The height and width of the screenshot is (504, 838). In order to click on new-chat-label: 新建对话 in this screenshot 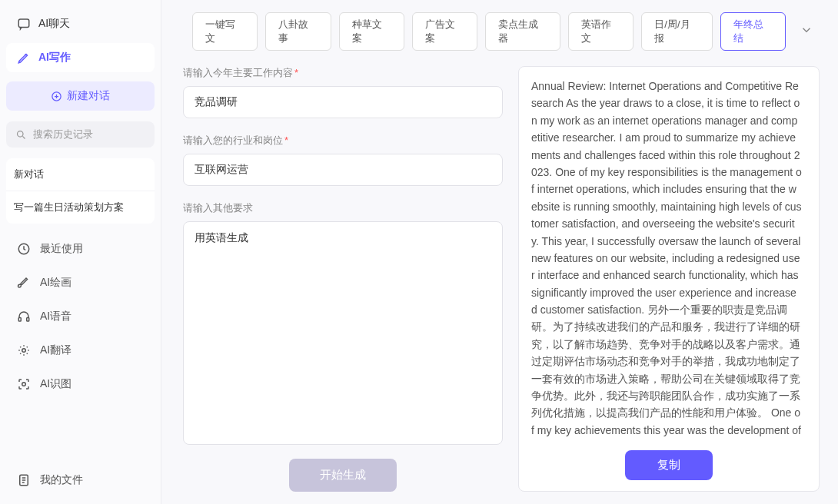, I will do `click(88, 96)`.